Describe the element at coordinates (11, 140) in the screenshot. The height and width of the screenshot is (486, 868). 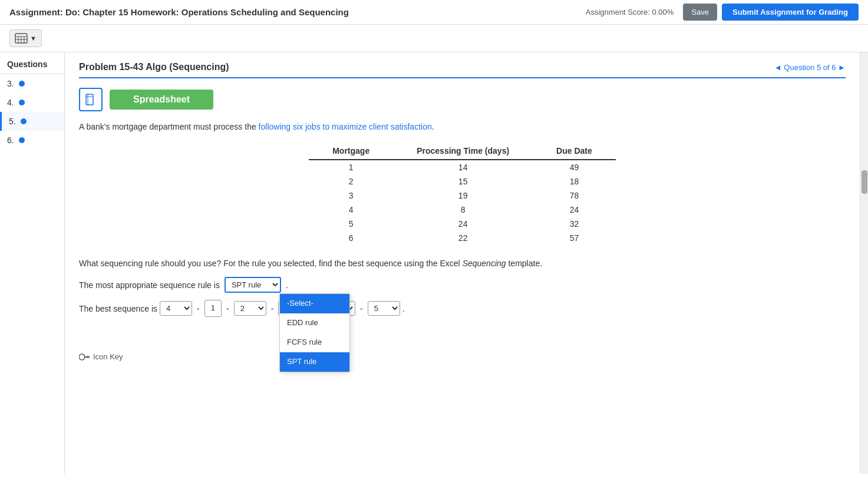
I see `sidebar-item-6-num: 6.` at that location.